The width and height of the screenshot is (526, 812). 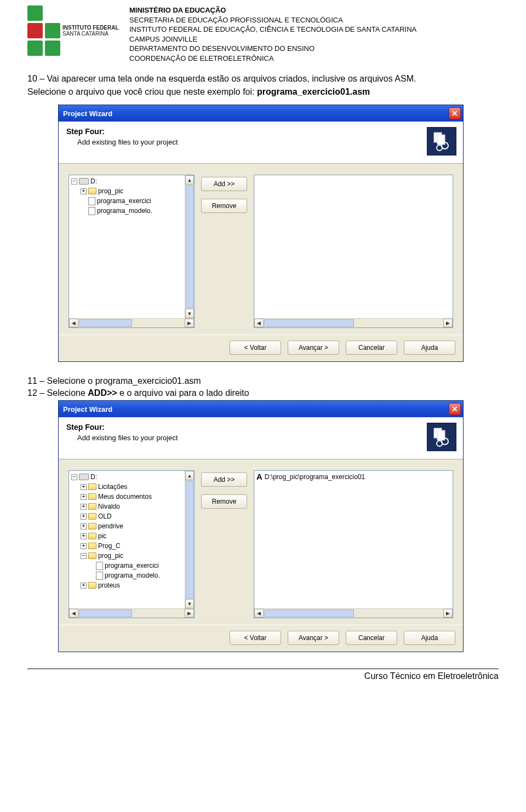 I want to click on paragraph-11: 11 – Selecione o programa_exercicio01.as…, so click(x=263, y=381).